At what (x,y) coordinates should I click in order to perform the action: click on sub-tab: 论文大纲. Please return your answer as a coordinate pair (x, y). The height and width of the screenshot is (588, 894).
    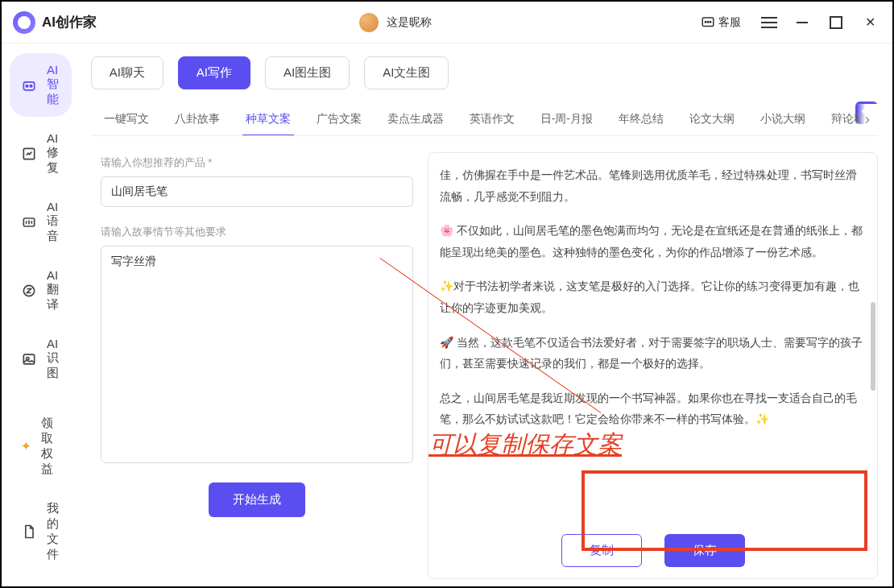
    Looking at the image, I should click on (712, 119).